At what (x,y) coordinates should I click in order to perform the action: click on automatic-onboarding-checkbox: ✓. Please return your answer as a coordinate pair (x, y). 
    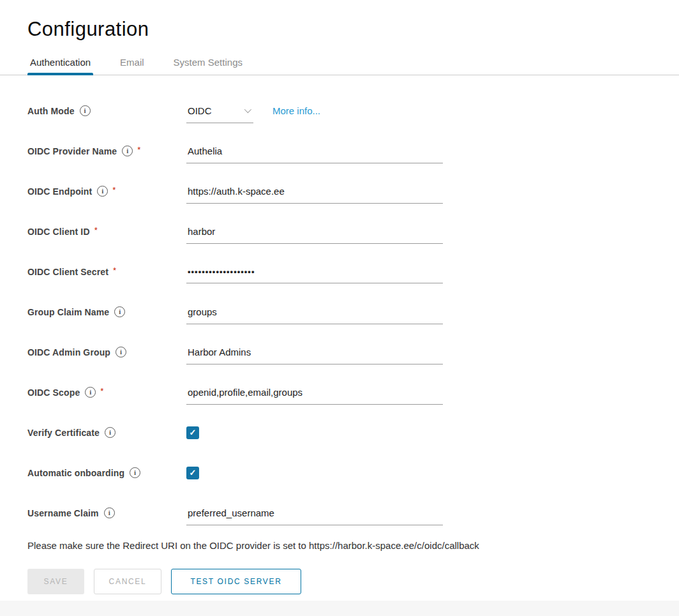
    Looking at the image, I should click on (193, 473).